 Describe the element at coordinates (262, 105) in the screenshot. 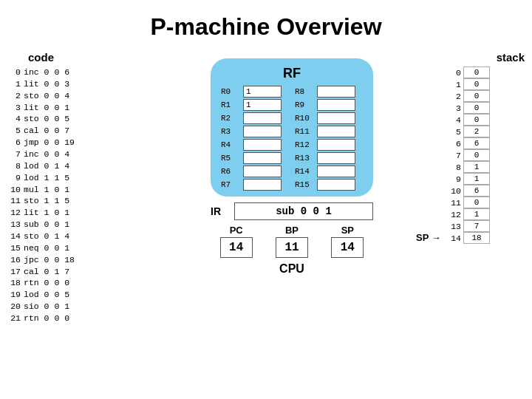

I see `rf-reg-value: 1` at that location.